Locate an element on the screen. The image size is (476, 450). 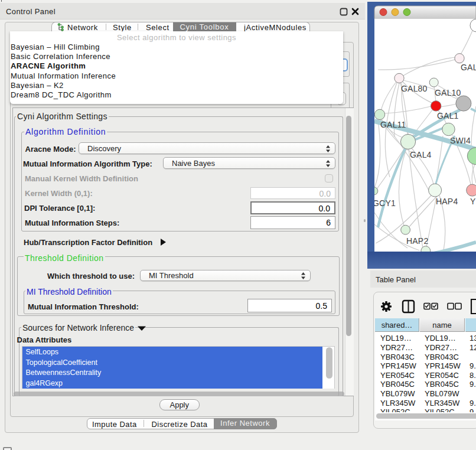
svg-text: GAL4 is located at coordinates (420, 155).